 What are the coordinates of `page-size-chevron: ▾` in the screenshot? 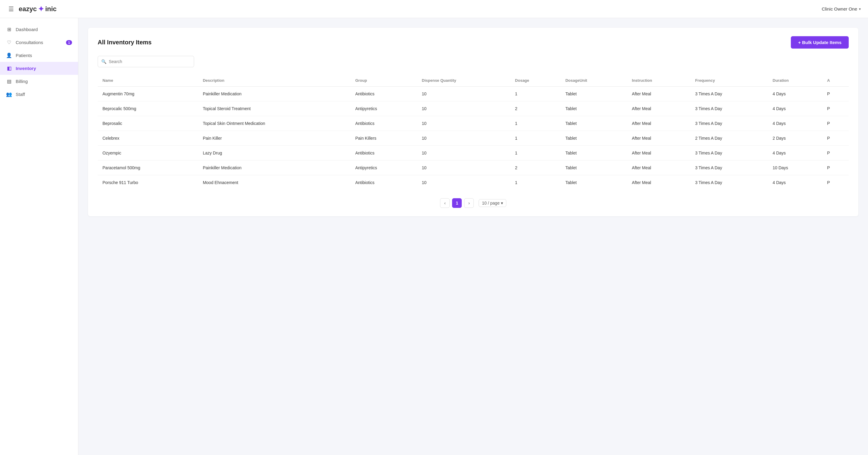 It's located at (502, 203).